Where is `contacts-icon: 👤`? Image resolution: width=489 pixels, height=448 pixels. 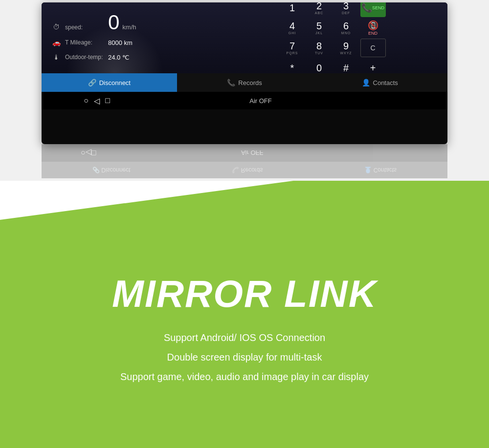 contacts-icon: 👤 is located at coordinates (366, 83).